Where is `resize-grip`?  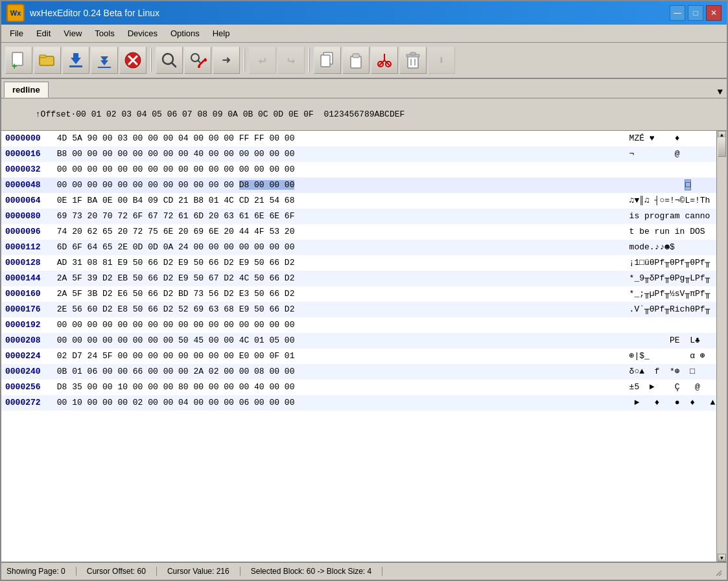 resize-grip is located at coordinates (717, 571).